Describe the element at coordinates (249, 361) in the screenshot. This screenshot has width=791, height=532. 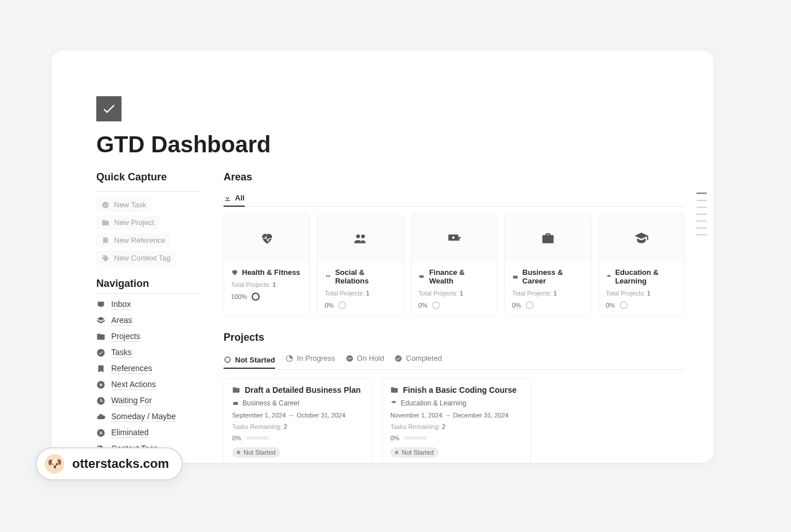
I see `tab-not-started: Not Started` at that location.